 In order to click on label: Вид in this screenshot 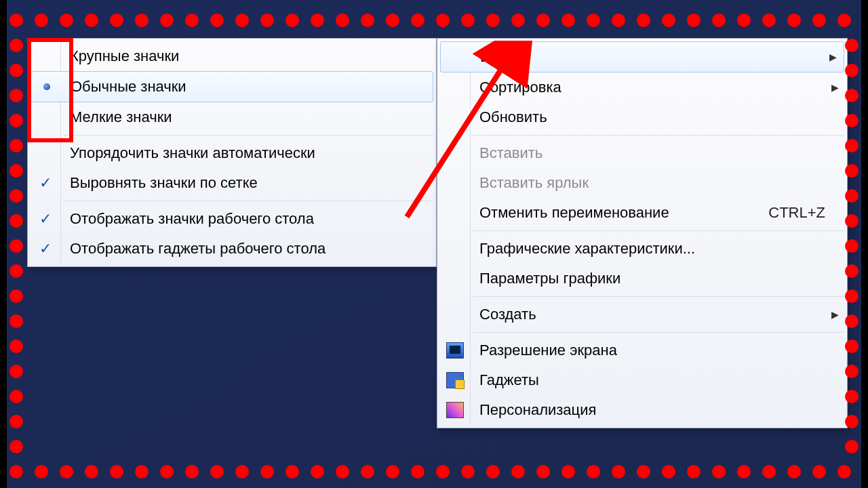, I will do `click(648, 57)`.